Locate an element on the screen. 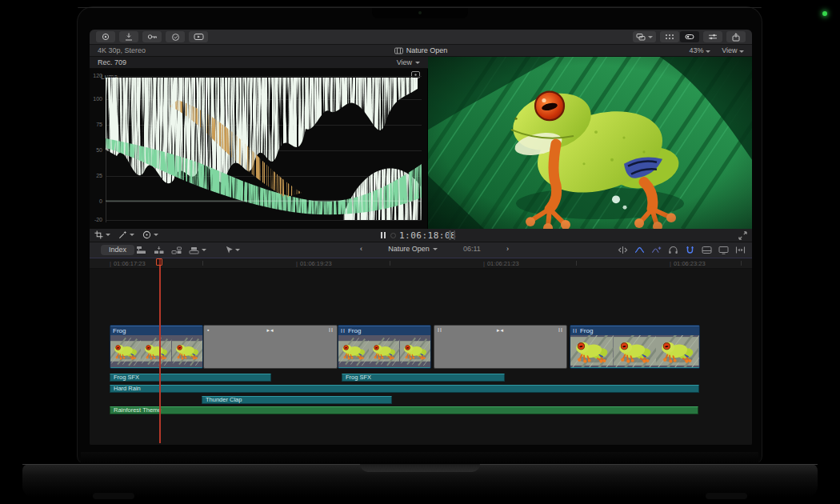 Image resolution: width=840 pixels, height=504 pixels. connect-edit-icon is located at coordinates (141, 250).